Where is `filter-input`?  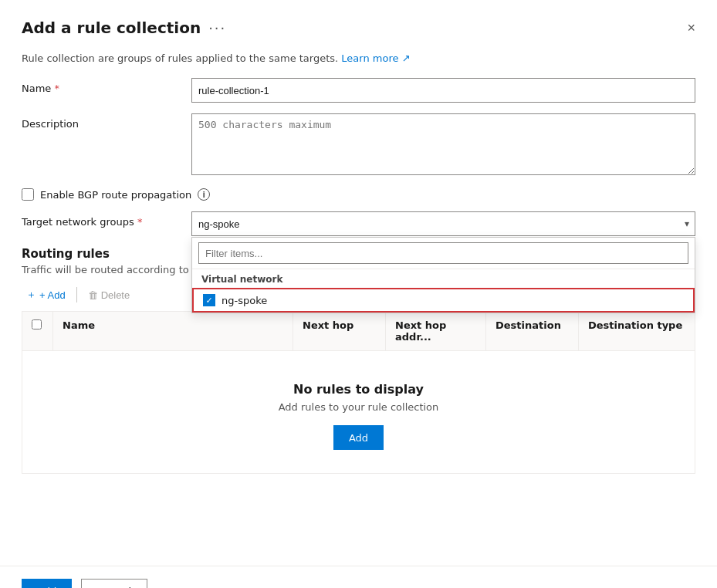
filter-input is located at coordinates (443, 253).